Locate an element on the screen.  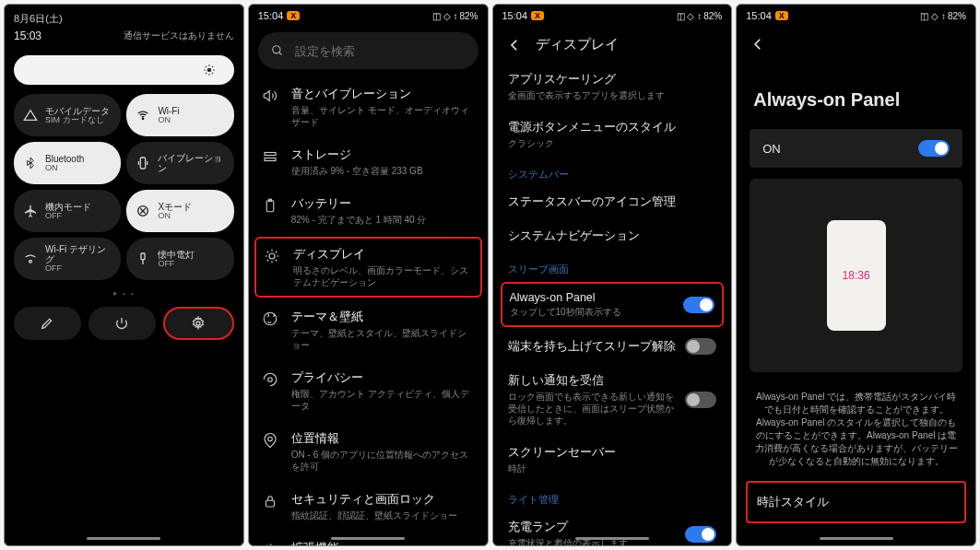
description-text: Always-on Panel では、携帯電話がスタンバイ時でも日付と時間を確認… is located at coordinates (856, 429).